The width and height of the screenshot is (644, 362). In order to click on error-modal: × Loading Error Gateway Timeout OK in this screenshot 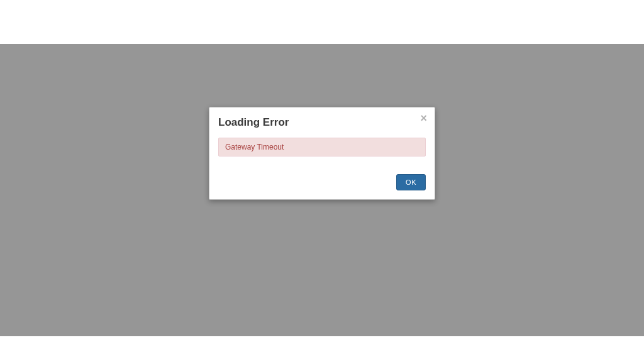, I will do `click(322, 153)`.